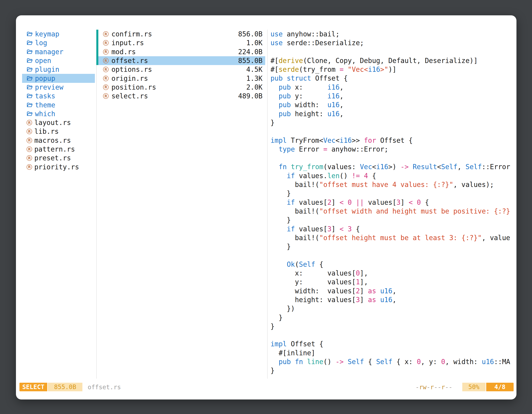 This screenshot has height=414, width=532. I want to click on folder-name: keymap, so click(47, 34).